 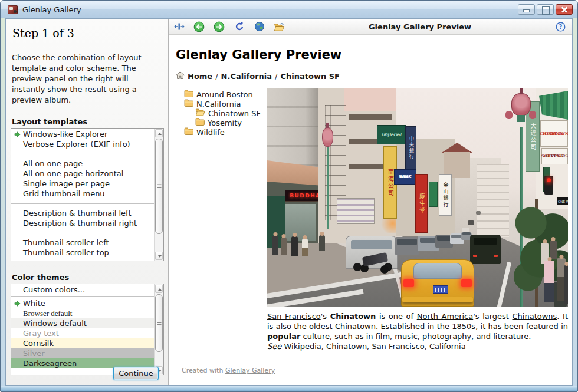 I want to click on color-theme-option: Custom colors..., so click(x=83, y=290).